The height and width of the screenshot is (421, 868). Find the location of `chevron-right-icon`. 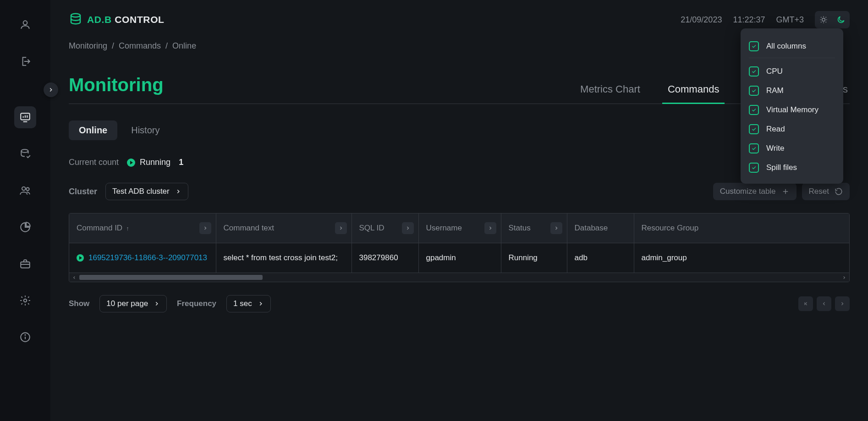

chevron-right-icon is located at coordinates (261, 304).